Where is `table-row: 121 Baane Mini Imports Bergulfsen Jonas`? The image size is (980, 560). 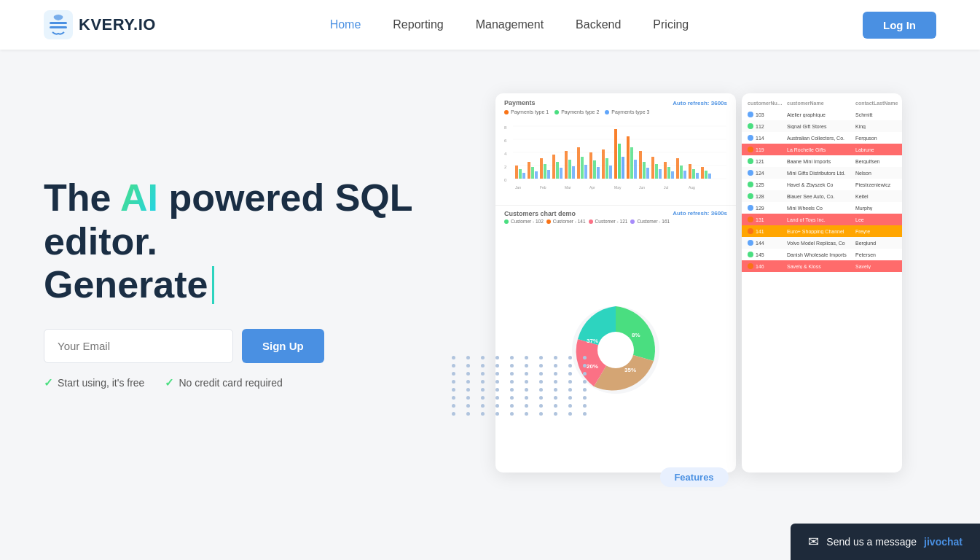
table-row: 121 Baane Mini Imports Bergulfsen Jonas is located at coordinates (822, 161).